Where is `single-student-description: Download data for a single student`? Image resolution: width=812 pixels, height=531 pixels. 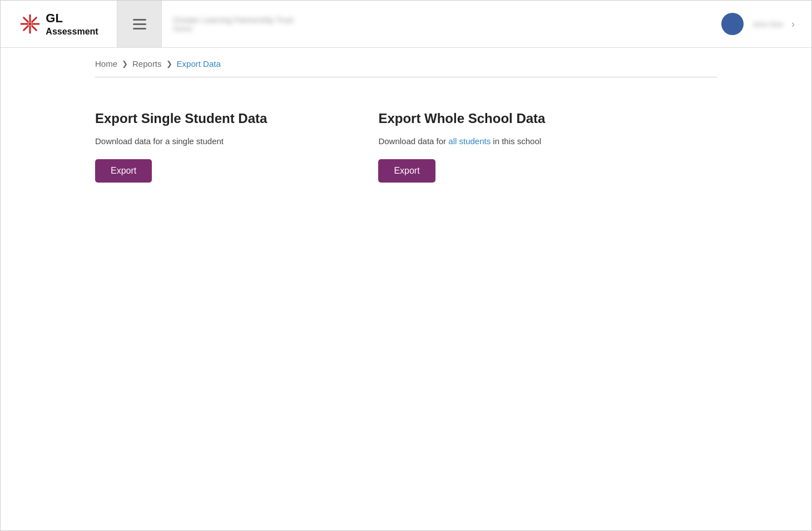 single-student-description: Download data for a single student is located at coordinates (181, 141).